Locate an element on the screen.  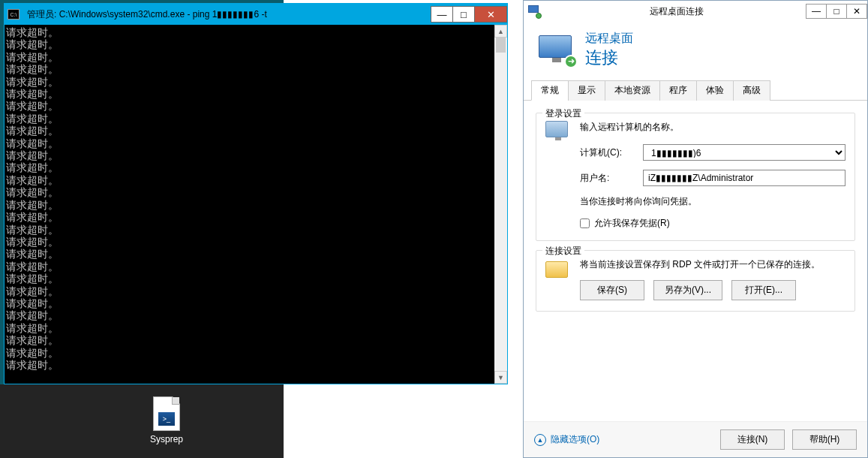
cmd-titlebar: C:\ 管理员: C:\Windows\system32\cmd.exe - p… is located at coordinates (256, 14).